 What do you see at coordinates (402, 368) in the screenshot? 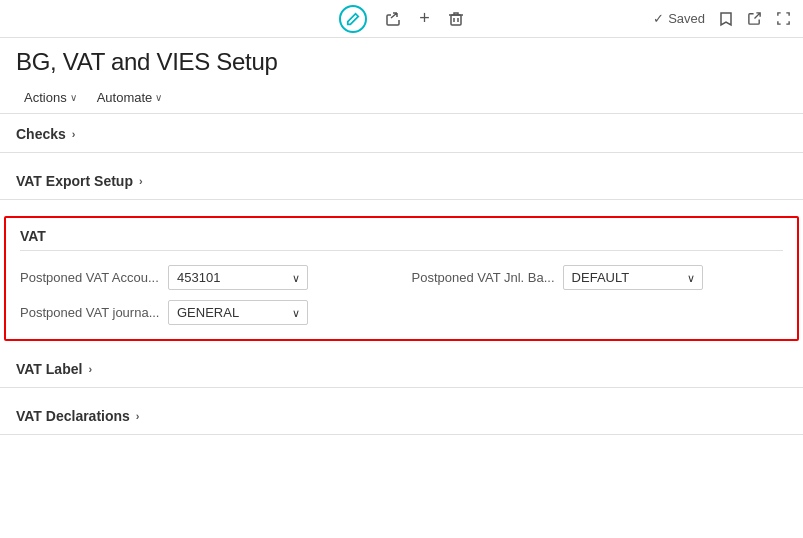
I see `vat-label-section-header: VAT Label ›` at bounding box center [402, 368].